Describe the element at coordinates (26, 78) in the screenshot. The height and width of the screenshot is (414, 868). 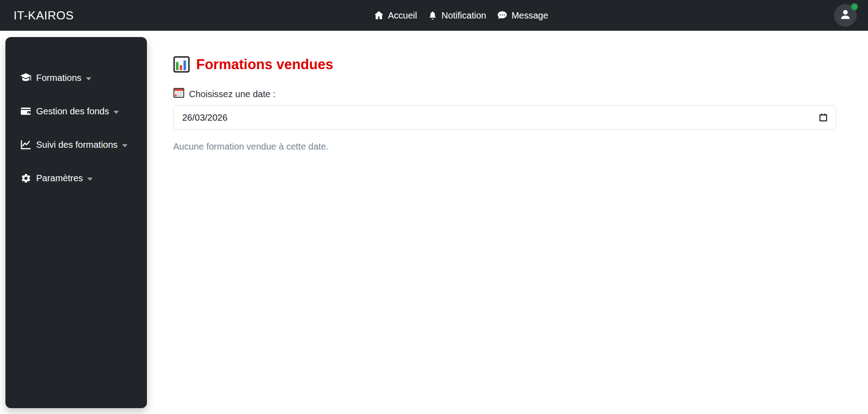
I see `graduation-cap-icon` at that location.